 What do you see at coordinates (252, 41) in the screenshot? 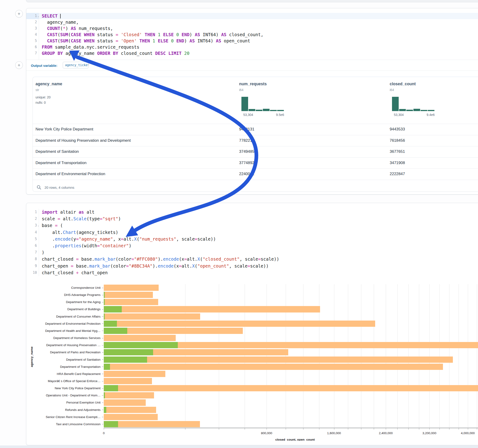
I see `code-line: 5 CAST(SUM(CASE WHEN status = 'Open' THE…` at bounding box center [252, 41].